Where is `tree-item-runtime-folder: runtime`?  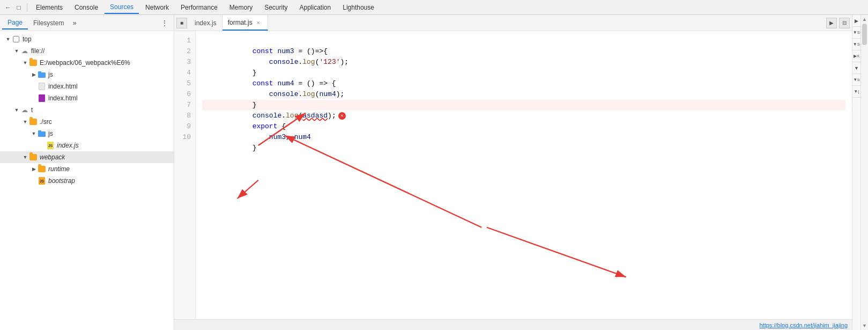
tree-item-runtime-folder: runtime is located at coordinates (87, 169).